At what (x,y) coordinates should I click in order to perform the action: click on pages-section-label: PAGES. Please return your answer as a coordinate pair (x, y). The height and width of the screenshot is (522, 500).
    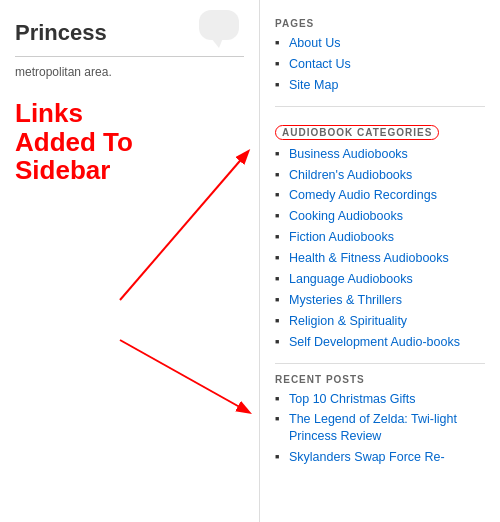
    Looking at the image, I should click on (380, 24).